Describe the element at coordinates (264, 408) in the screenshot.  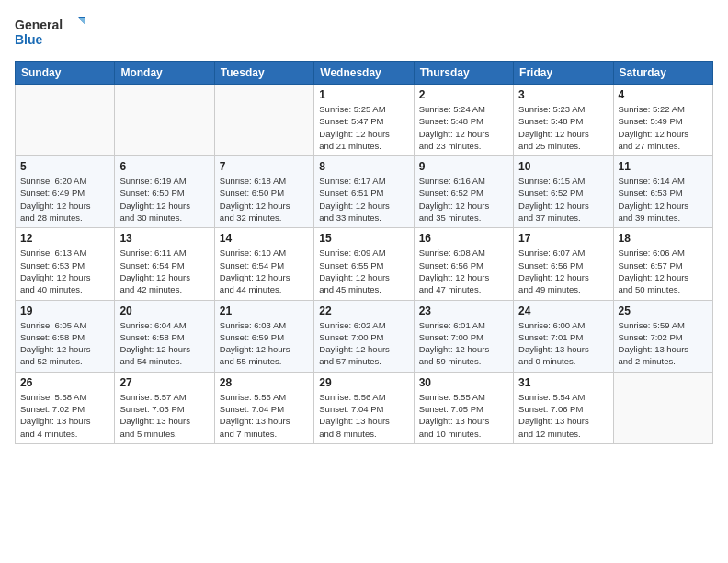
I see `day-cell: 28Sunrise: 5:56 AM Sunset: 7:04 PM Dayli…` at that location.